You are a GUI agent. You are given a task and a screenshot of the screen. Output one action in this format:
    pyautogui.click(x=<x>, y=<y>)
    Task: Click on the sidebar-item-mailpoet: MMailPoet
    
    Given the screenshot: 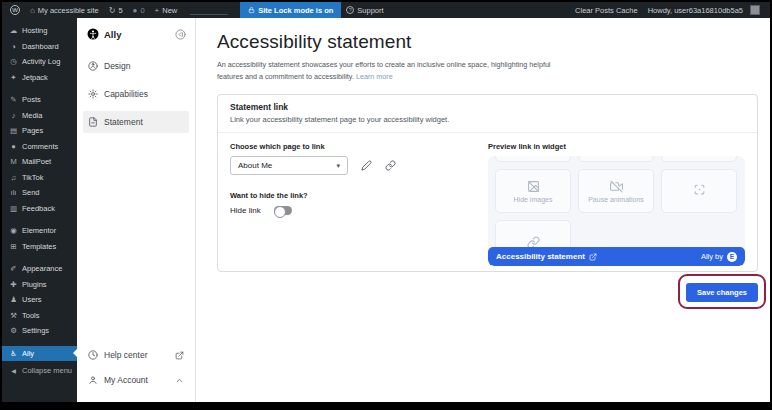 What is the action you would take?
    pyautogui.click(x=40, y=162)
    